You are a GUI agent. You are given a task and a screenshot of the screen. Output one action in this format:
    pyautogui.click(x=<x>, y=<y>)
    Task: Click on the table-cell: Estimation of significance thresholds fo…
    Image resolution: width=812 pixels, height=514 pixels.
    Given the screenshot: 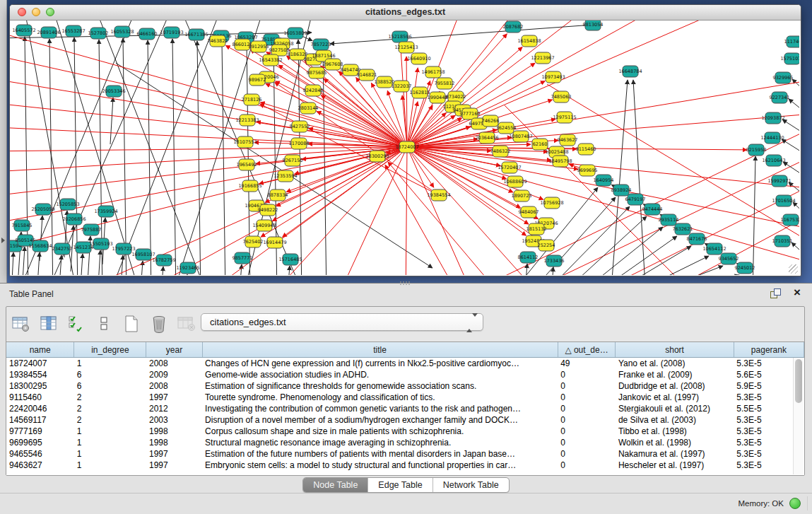 What is the action you would take?
    pyautogui.click(x=380, y=386)
    